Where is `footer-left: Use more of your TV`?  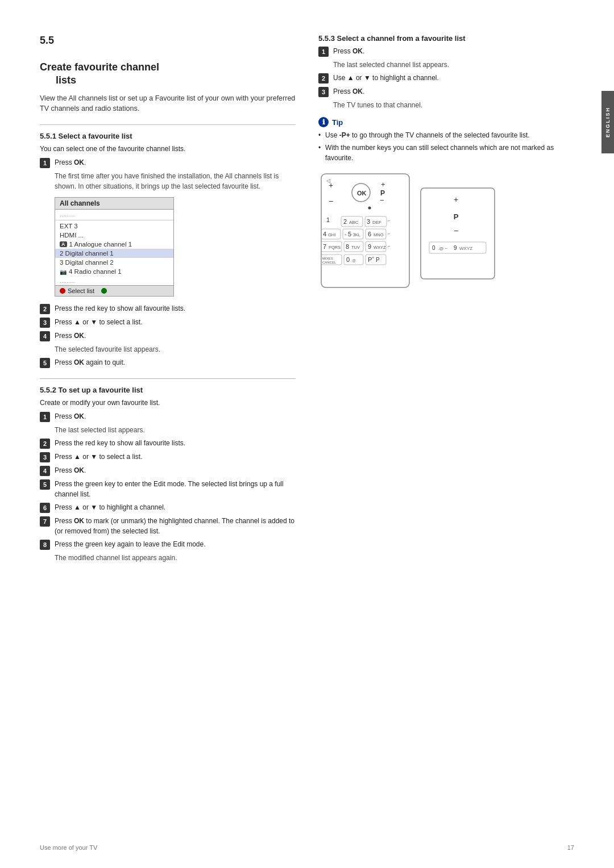 footer-left: Use more of your TV is located at coordinates (68, 848).